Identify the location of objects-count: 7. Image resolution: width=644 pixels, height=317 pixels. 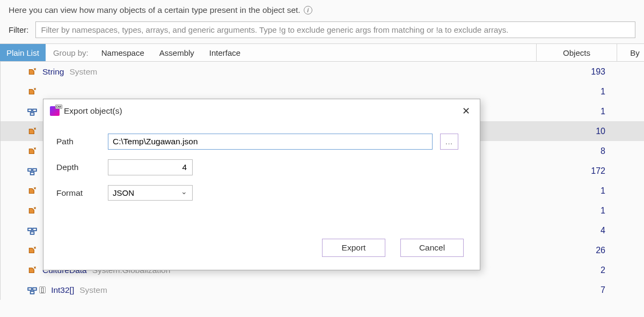
(590, 290).